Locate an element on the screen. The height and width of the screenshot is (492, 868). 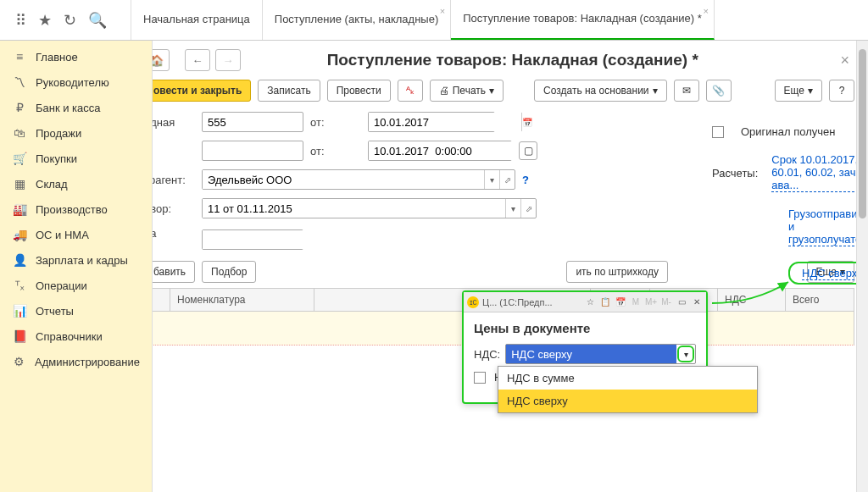
close-button: × is located at coordinates (844, 61).